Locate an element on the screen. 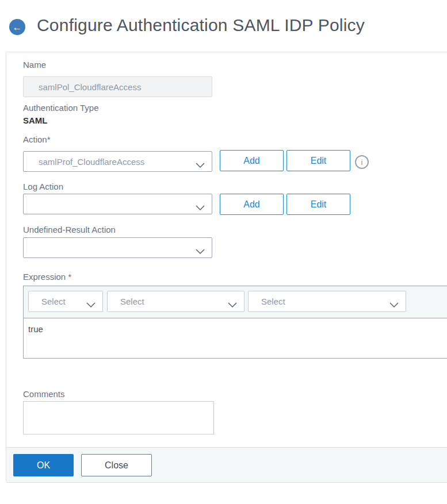 The image size is (447, 504). back-button: ← is located at coordinates (17, 27).